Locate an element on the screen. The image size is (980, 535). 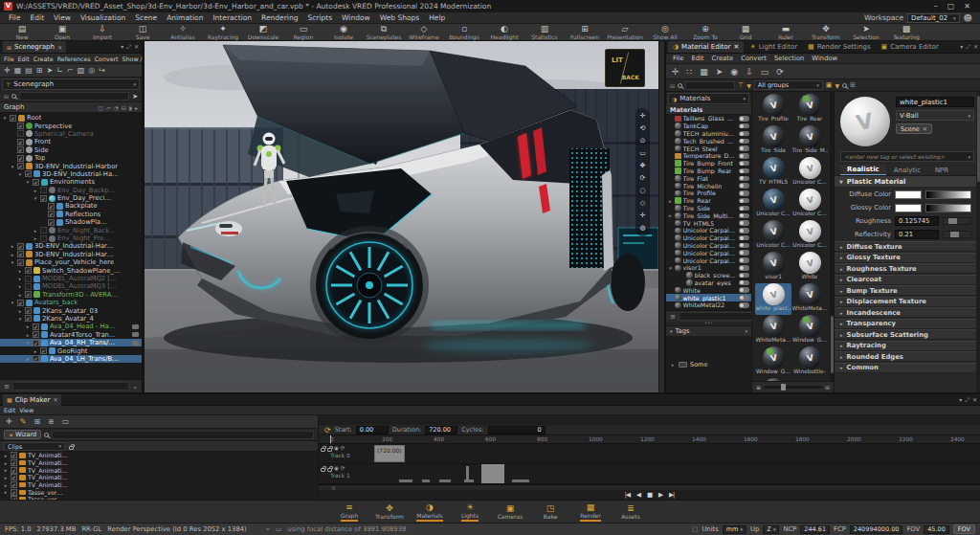
value-slider is located at coordinates (957, 221).